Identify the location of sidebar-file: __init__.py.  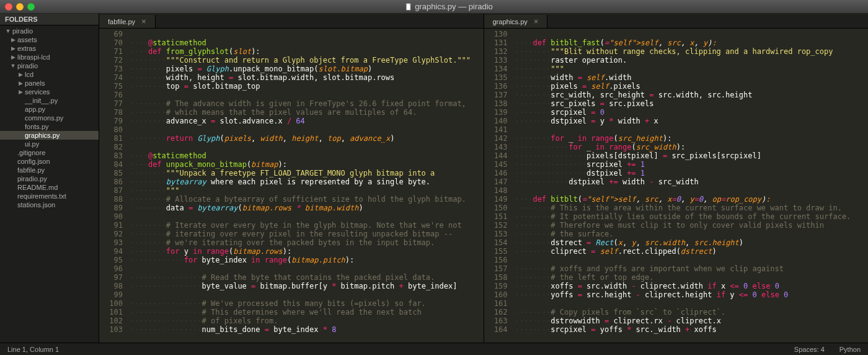
(50, 101).